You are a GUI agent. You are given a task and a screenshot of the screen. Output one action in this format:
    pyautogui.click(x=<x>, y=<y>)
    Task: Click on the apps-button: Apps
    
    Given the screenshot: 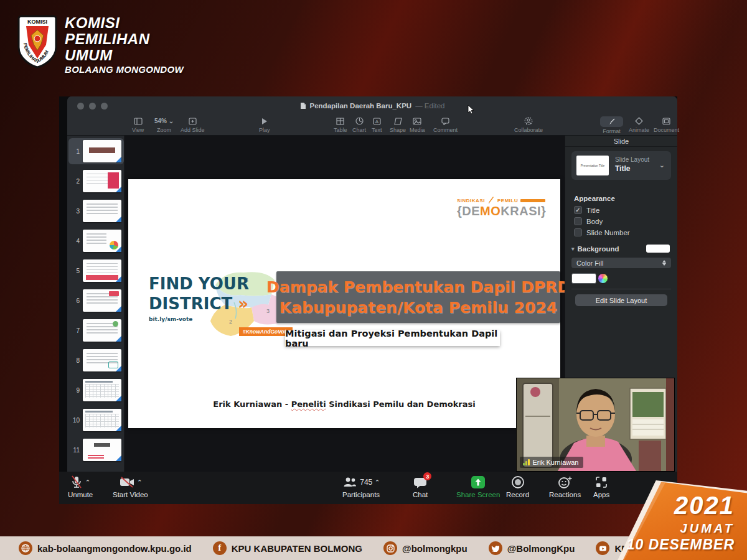 What is the action you would take?
    pyautogui.click(x=601, y=487)
    